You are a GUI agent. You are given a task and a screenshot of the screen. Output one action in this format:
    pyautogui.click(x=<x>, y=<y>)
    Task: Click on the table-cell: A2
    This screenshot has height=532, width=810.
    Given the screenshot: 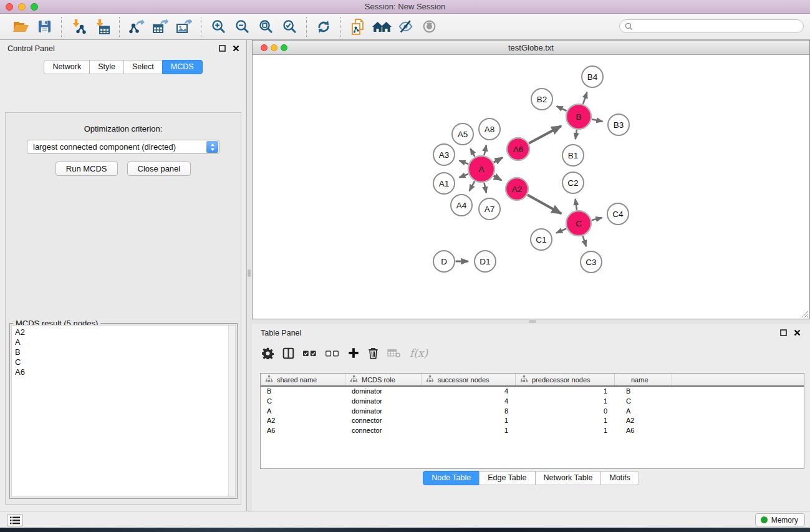 What is the action you would take?
    pyautogui.click(x=303, y=421)
    